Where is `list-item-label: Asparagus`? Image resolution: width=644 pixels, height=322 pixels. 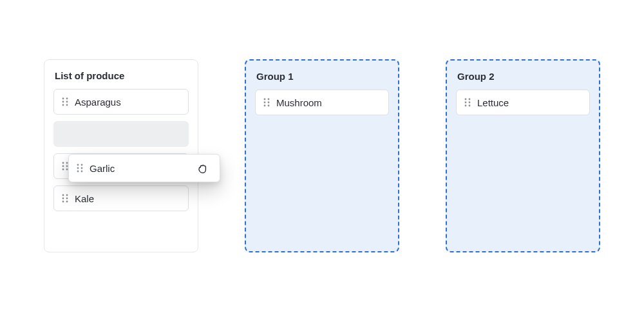
list-item-label: Asparagus is located at coordinates (98, 102).